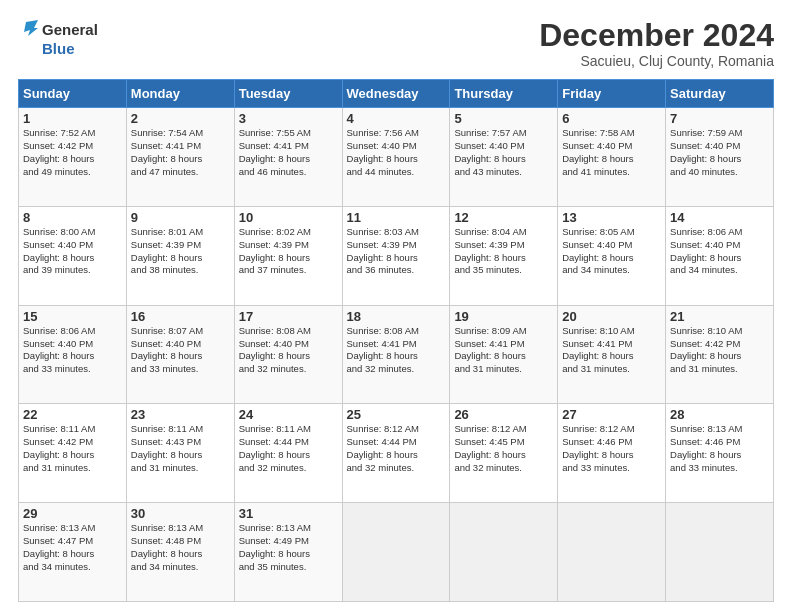 This screenshot has width=792, height=612. Describe the element at coordinates (72, 252) in the screenshot. I see `day-details: Sunrise: 8:00 AMSunset: 4:40 PMDaylight:…` at that location.